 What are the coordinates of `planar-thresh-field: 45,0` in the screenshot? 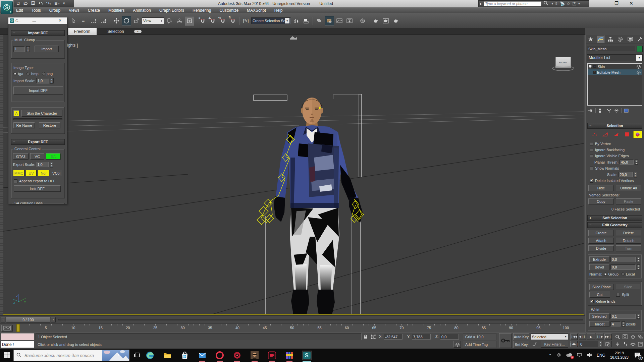 It's located at (627, 162).